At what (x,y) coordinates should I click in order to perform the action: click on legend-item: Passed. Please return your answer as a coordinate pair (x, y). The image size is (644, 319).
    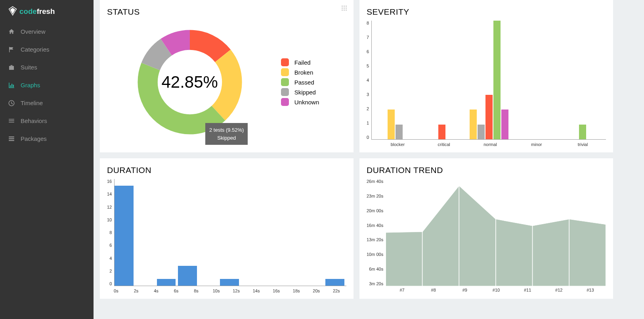
    Looking at the image, I should click on (300, 82).